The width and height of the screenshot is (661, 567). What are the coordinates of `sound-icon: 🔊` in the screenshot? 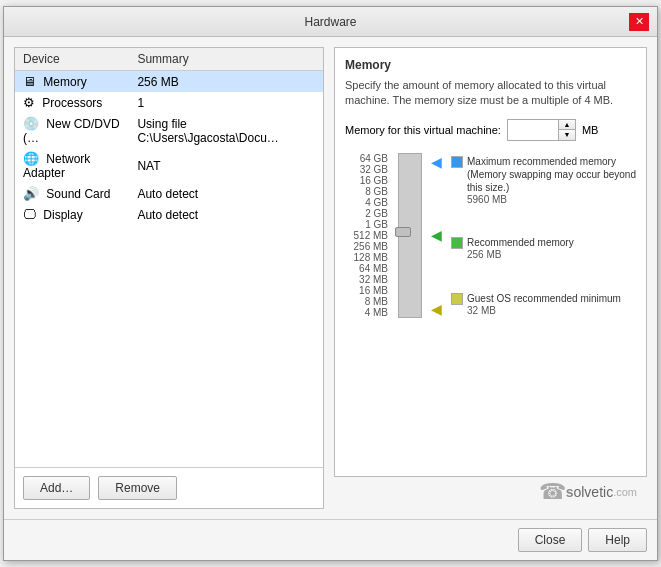 It's located at (31, 194).